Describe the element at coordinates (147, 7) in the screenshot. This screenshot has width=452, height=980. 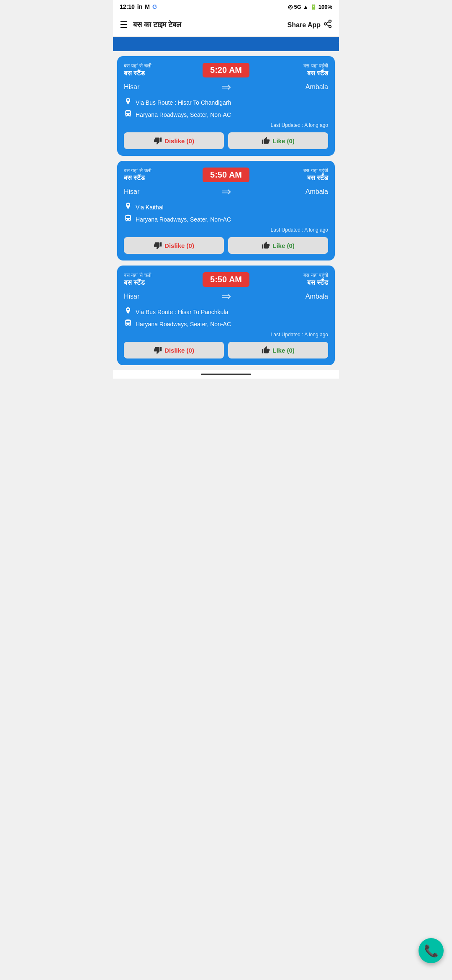
I see `gmail-icon: M` at that location.